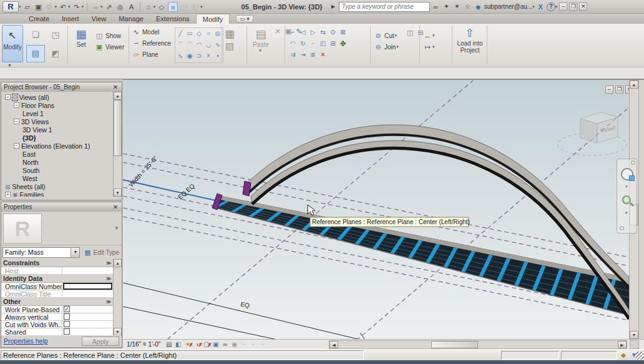 This screenshot has width=644, height=364. I want to click on aligned-dimension-icon: ⇗, so click(109, 7).